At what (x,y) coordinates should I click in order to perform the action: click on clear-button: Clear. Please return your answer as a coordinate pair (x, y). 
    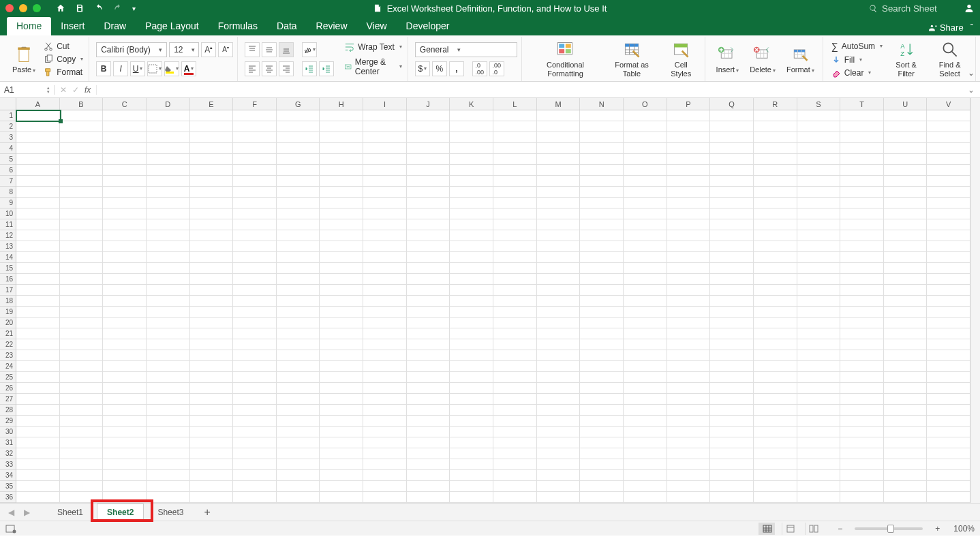
    Looking at the image, I should click on (857, 73).